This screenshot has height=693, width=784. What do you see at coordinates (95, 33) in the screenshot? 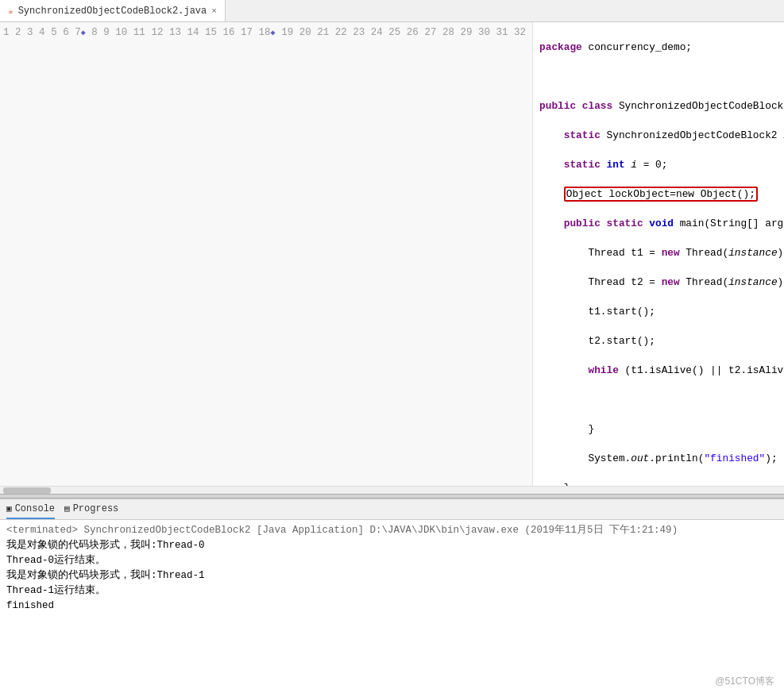
I see `line-num-8: 8` at bounding box center [95, 33].